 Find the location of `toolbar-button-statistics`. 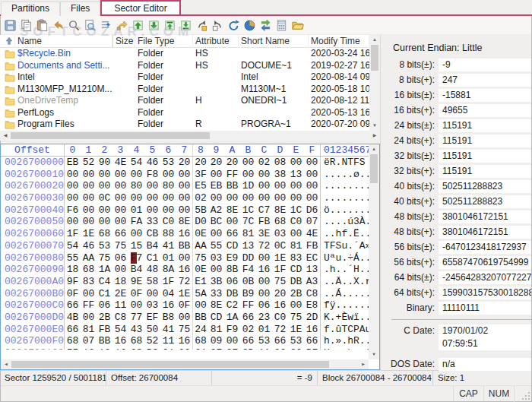

toolbar-button-statistics is located at coordinates (249, 26).